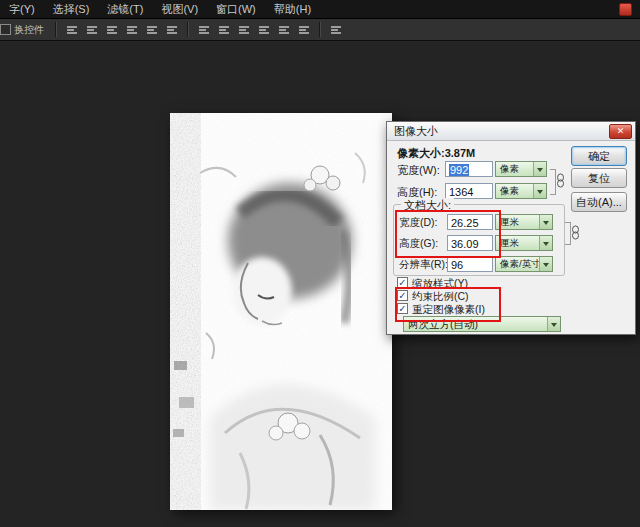 This screenshot has height=527, width=640. I want to click on doc-width-value: 26.25, so click(465, 223).